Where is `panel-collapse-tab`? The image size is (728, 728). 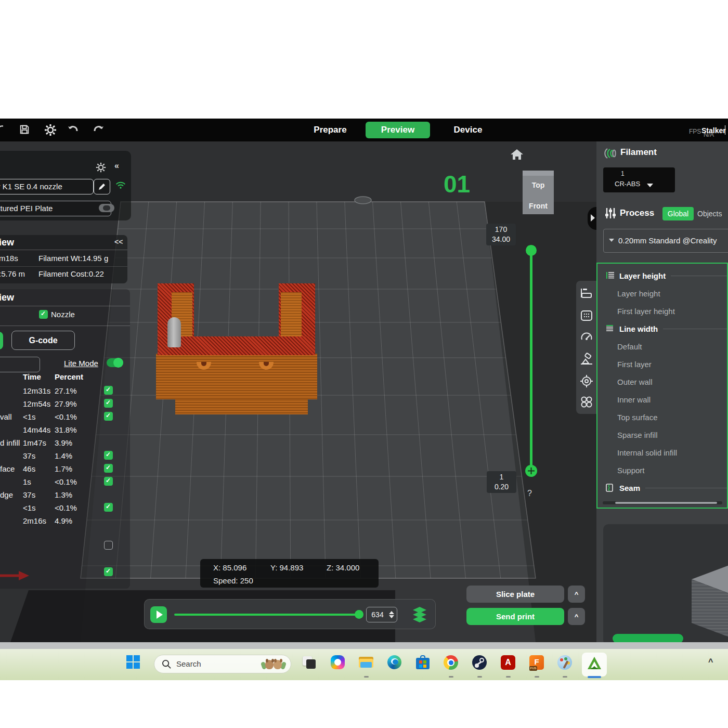 panel-collapse-tab is located at coordinates (592, 218).